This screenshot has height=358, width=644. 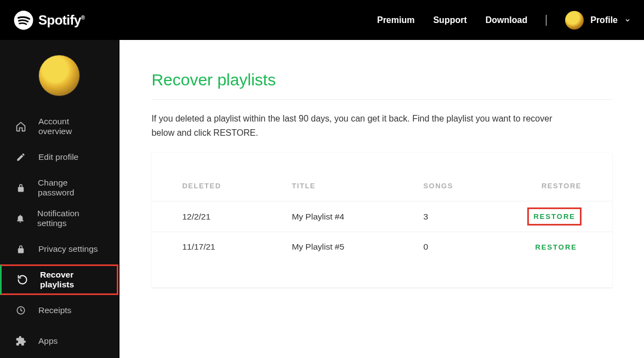 I want to click on cell-deleted: 12/2/21, so click(x=237, y=217).